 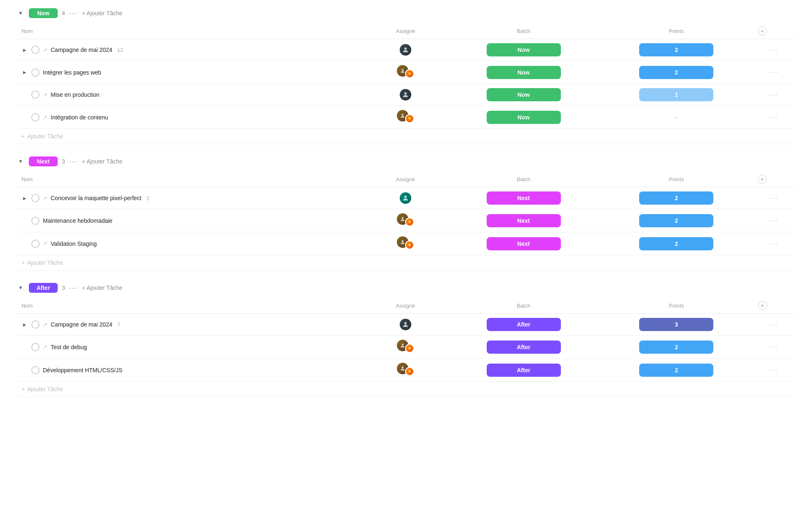 I want to click on avatar, so click(x=406, y=50).